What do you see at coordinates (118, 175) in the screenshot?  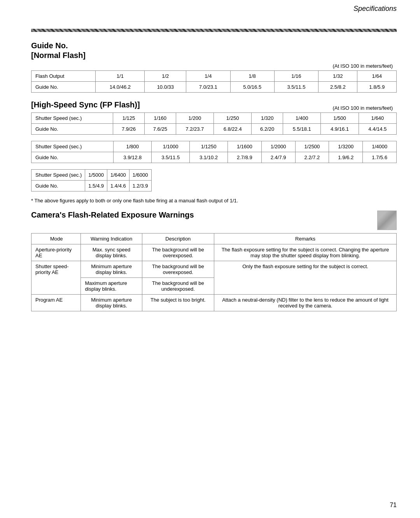 I see `table-cell: 1/6400` at bounding box center [118, 175].